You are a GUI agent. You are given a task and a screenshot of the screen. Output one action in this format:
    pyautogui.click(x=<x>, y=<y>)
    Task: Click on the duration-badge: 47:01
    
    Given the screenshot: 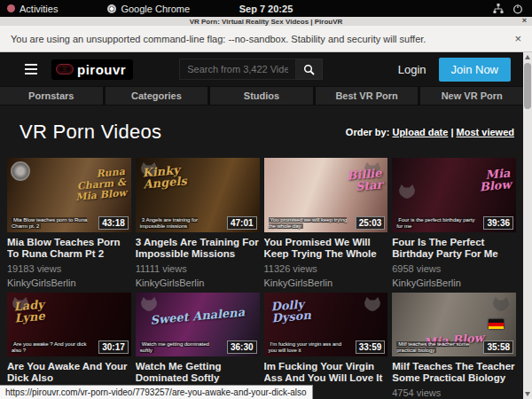 What is the action you would take?
    pyautogui.click(x=242, y=223)
    